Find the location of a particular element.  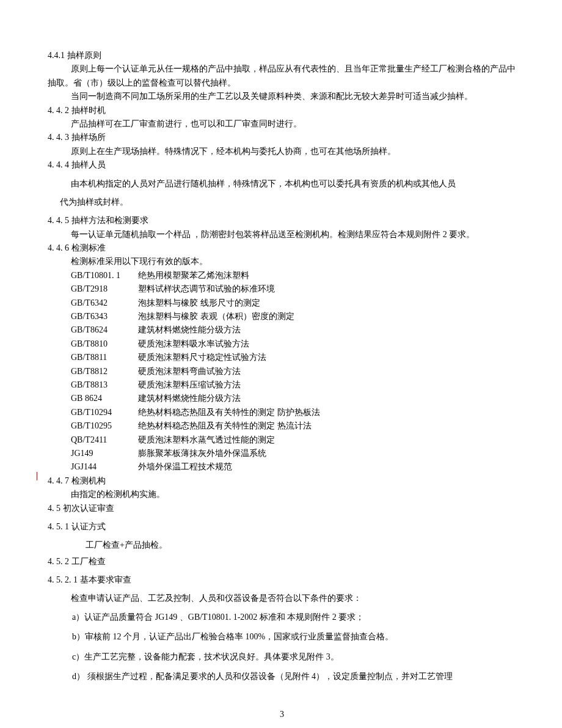

standard-row: GB/T6342泡抹塑料与橡胶 线形尺寸的测定 is located at coordinates (282, 303).